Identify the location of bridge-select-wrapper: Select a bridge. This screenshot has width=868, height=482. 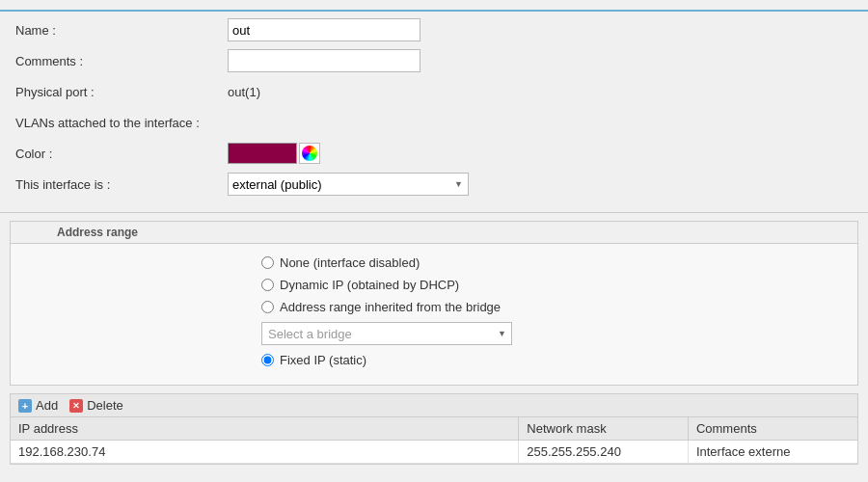
(387, 334).